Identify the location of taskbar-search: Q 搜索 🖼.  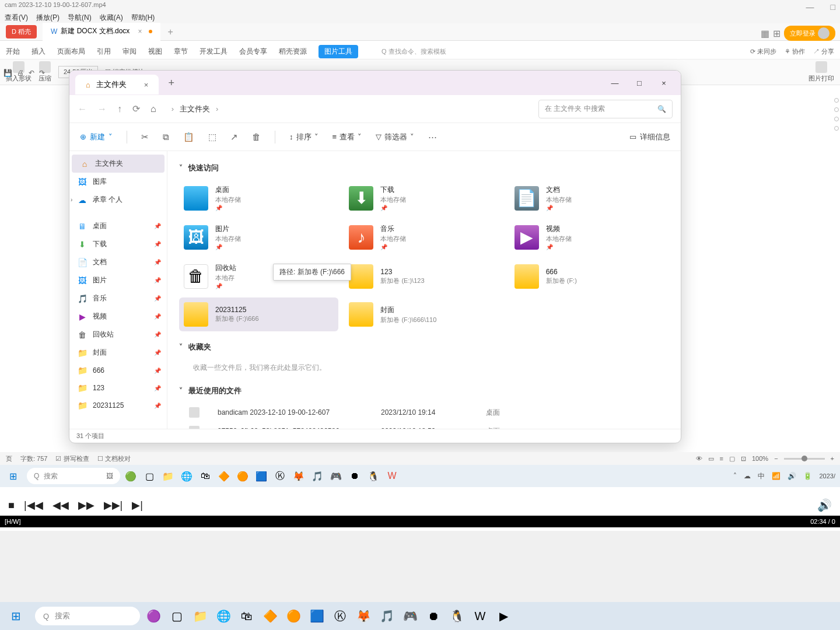
(74, 476).